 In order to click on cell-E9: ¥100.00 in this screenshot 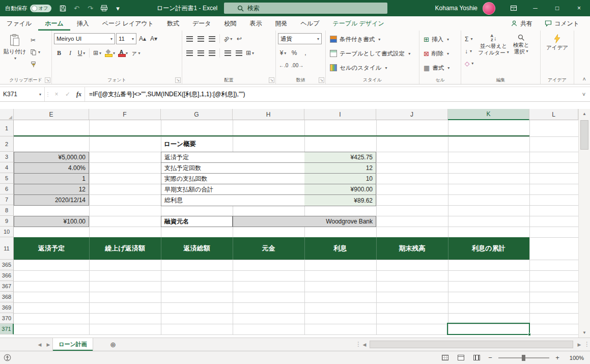, I will do `click(51, 221)`.